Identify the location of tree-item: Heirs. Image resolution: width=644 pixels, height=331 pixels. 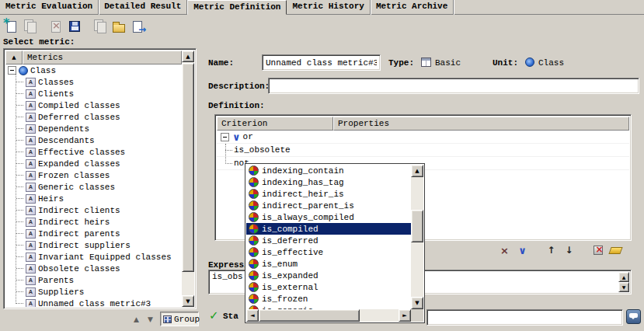
(96, 199).